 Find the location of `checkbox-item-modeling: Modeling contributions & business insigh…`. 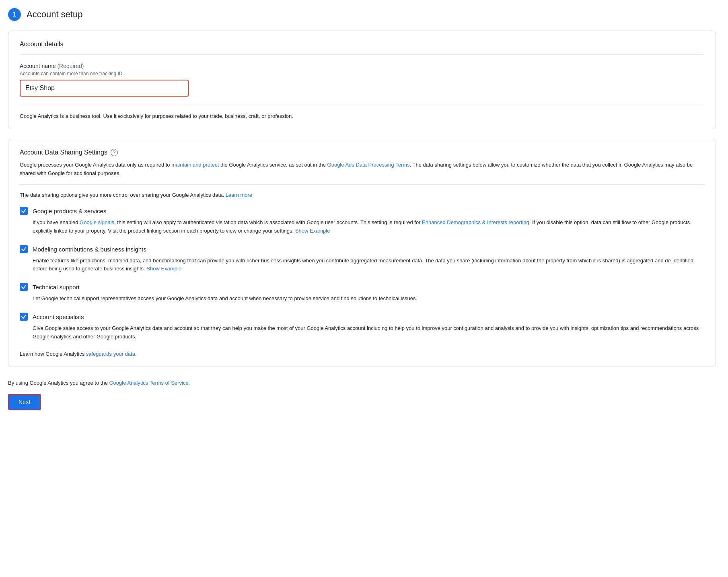

checkbox-item-modeling: Modeling contributions & business insigh… is located at coordinates (362, 259).